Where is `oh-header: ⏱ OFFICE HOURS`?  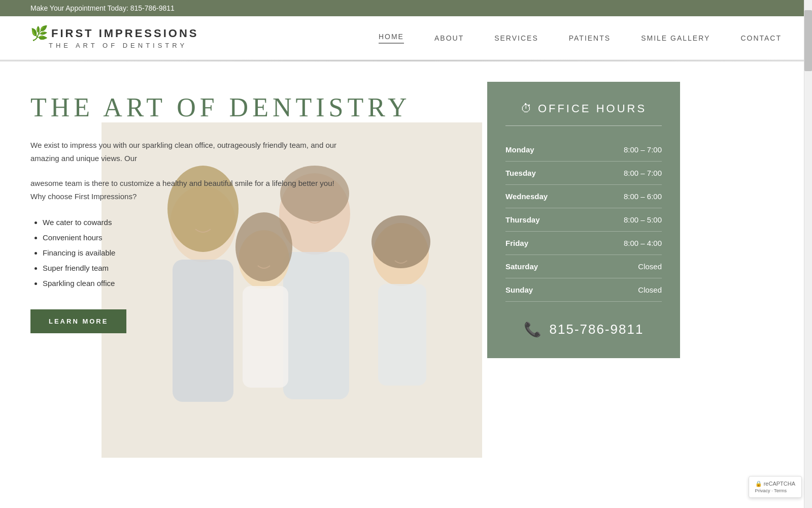 oh-header: ⏱ OFFICE HOURS is located at coordinates (584, 109).